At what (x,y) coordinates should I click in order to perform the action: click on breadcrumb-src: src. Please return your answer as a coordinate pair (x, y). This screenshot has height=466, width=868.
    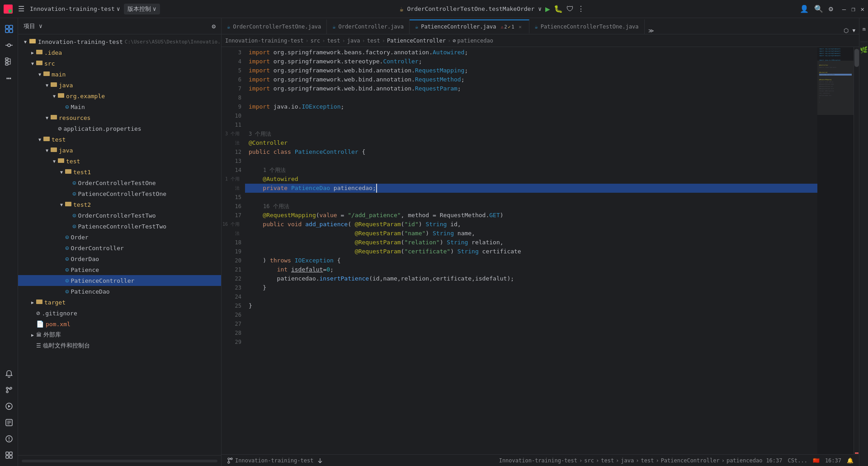
    Looking at the image, I should click on (316, 41).